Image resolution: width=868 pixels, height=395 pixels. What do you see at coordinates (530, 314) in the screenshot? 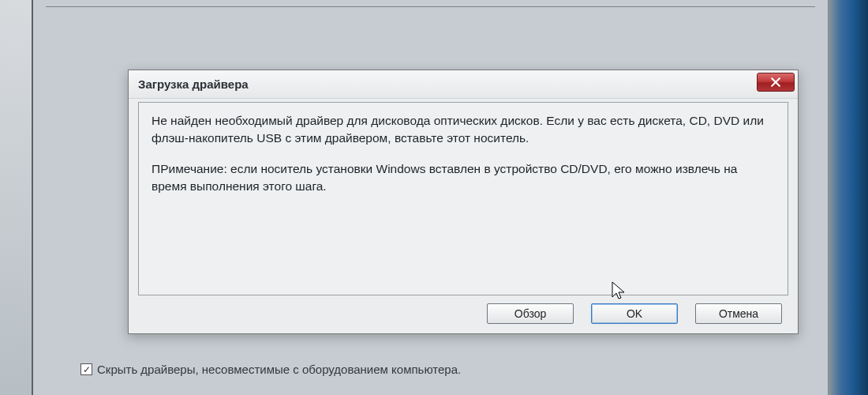
I see `browse-button: Обзор` at bounding box center [530, 314].